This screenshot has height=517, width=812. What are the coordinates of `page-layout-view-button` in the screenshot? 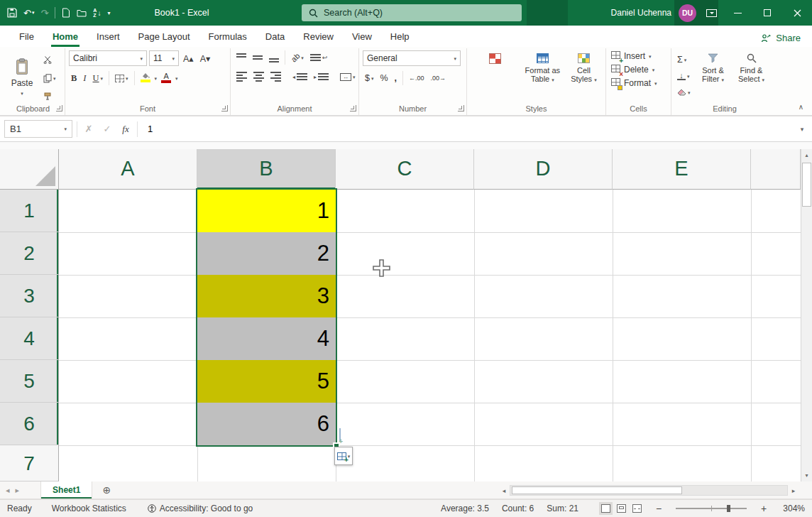 It's located at (622, 508).